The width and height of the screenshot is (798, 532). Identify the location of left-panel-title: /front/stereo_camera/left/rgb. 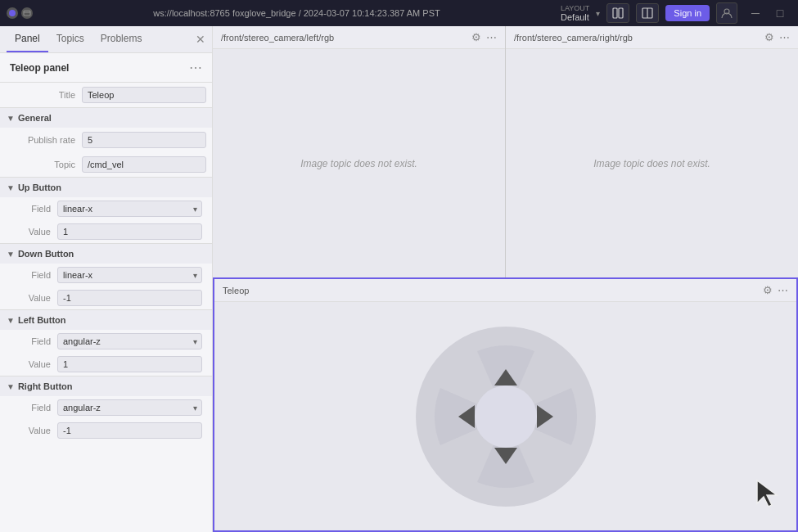
(344, 38).